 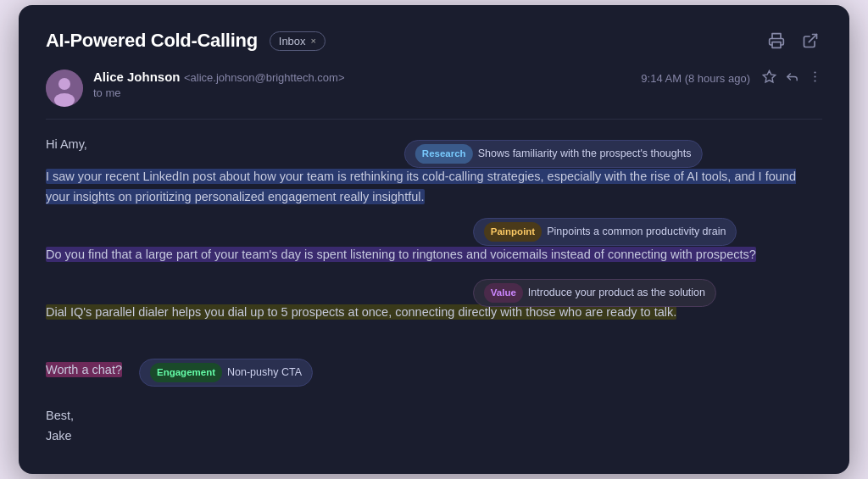 I want to click on engagement-text: Non-pushy CTA, so click(x=264, y=373).